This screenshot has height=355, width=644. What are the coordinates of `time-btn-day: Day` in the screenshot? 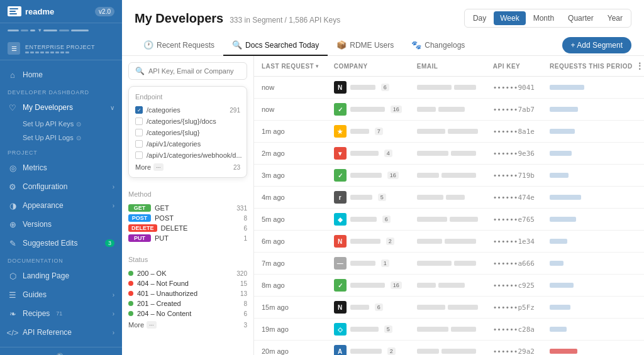 It's located at (479, 18).